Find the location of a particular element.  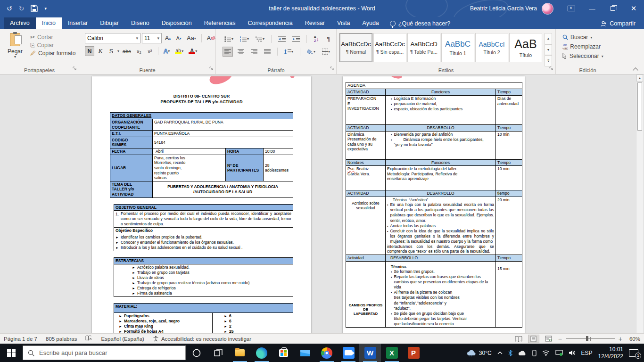

numbering-button: ▾ is located at coordinates (244, 39).